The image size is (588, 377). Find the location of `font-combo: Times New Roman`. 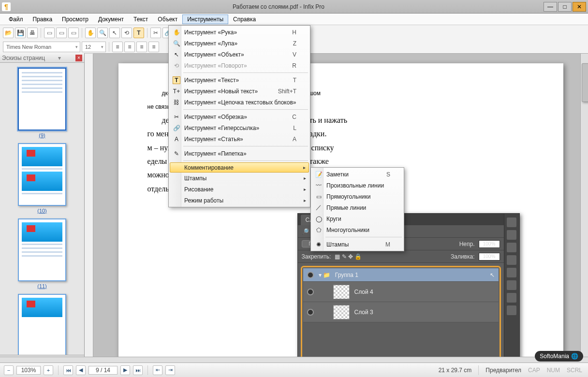

font-combo: Times New Roman is located at coordinates (42, 47).